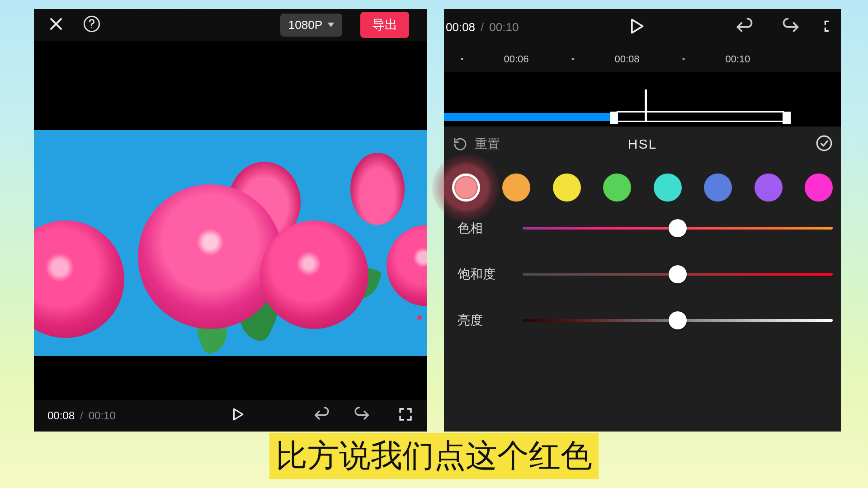 The height and width of the screenshot is (488, 868). What do you see at coordinates (231, 25) in the screenshot?
I see `left-header: 1080P 导出` at bounding box center [231, 25].